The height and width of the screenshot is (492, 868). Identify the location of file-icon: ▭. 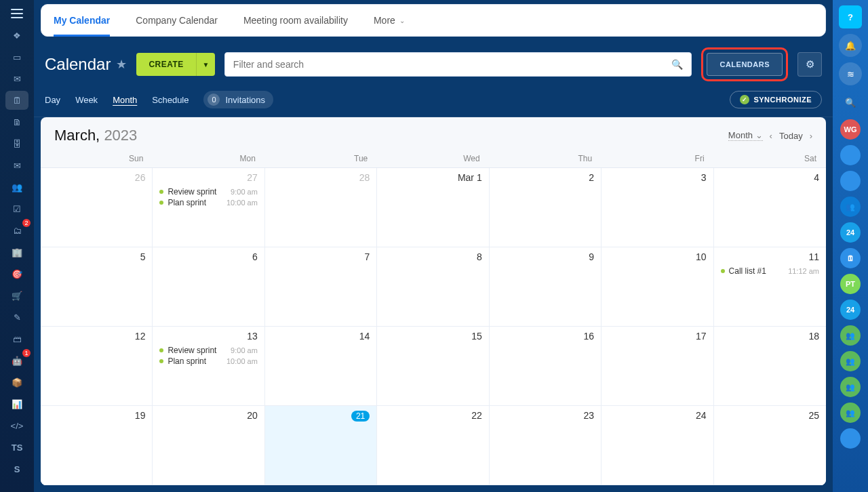
(17, 57).